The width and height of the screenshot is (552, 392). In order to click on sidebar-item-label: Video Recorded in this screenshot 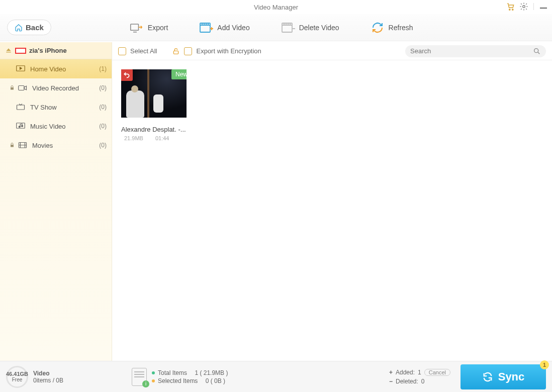, I will do `click(55, 88)`.